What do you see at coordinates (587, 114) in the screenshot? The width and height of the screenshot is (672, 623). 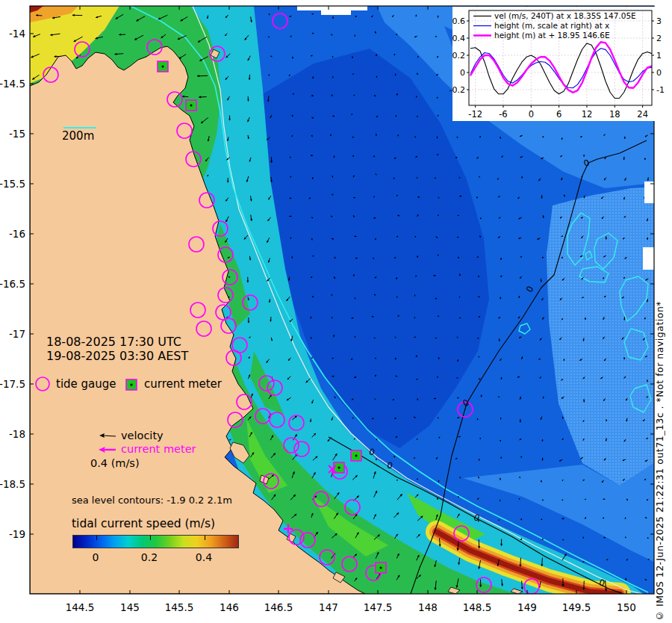 I see `inset-x-tick-label: 12` at bounding box center [587, 114].